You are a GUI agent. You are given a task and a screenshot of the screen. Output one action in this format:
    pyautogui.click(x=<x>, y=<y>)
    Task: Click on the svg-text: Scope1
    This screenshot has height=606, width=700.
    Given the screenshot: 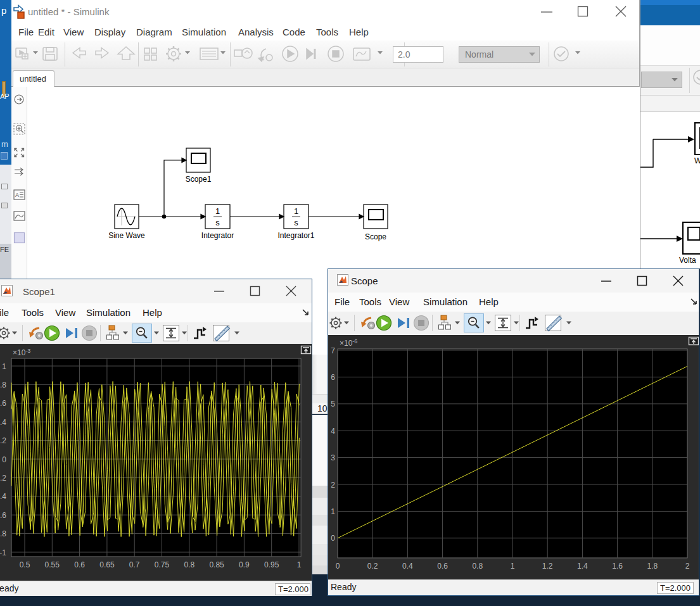 What is the action you would take?
    pyautogui.click(x=199, y=179)
    